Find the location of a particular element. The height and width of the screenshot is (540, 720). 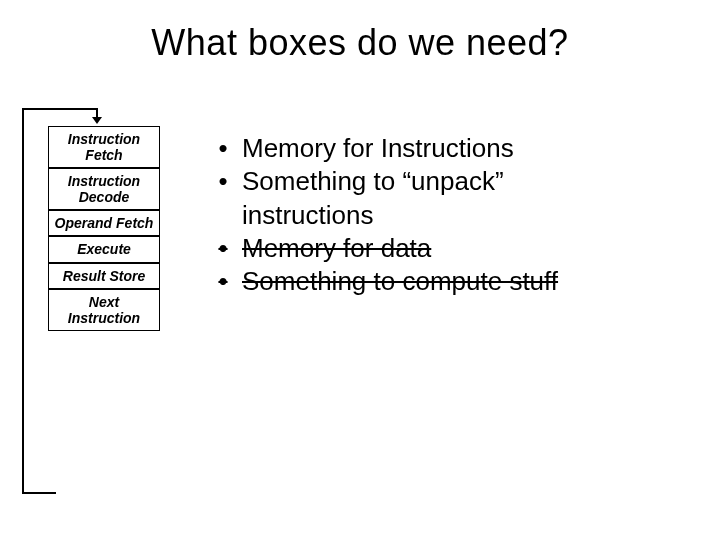

stage-label: Instruction Fetch is located at coordinates (104, 147).